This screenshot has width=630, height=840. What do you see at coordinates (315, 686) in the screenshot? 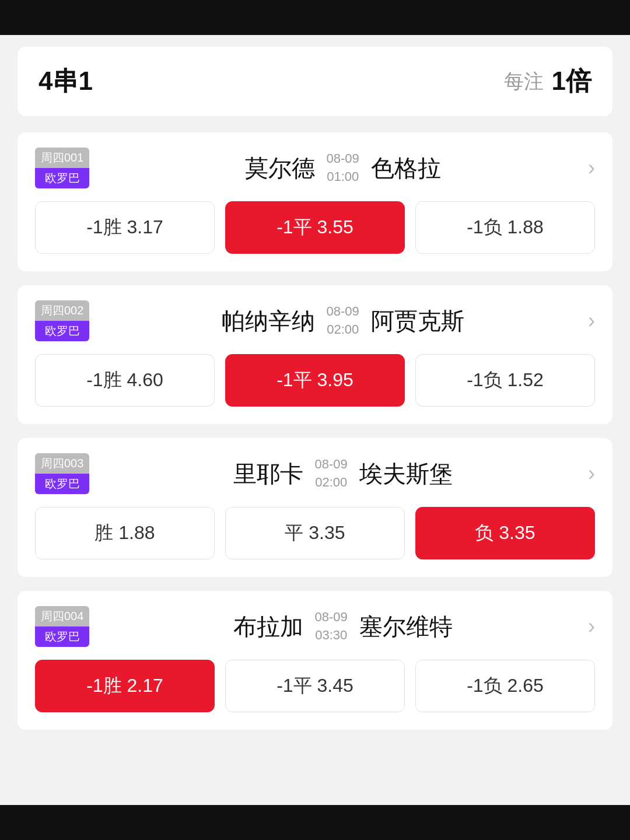
I see `odds-row-4: -1胜 2.17 -1平 3.45 -1负 2.65` at bounding box center [315, 686].